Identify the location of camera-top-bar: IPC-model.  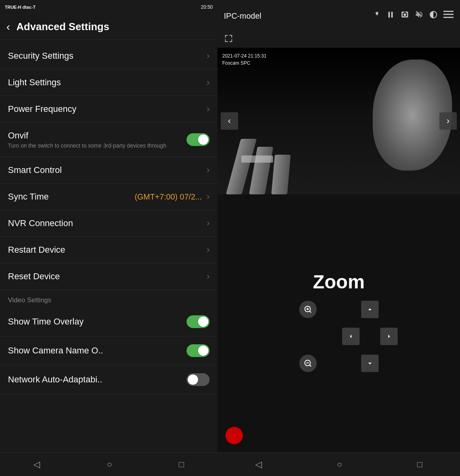
(339, 16).